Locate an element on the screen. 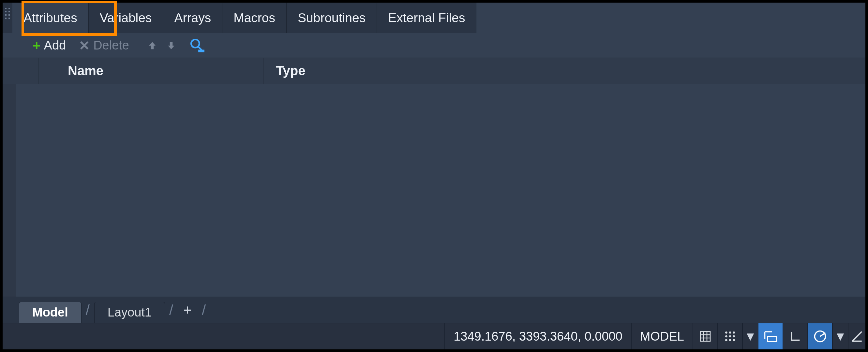 This screenshot has height=352, width=868. layout-tabbar: Model / Layout1 / + / is located at coordinates (434, 310).